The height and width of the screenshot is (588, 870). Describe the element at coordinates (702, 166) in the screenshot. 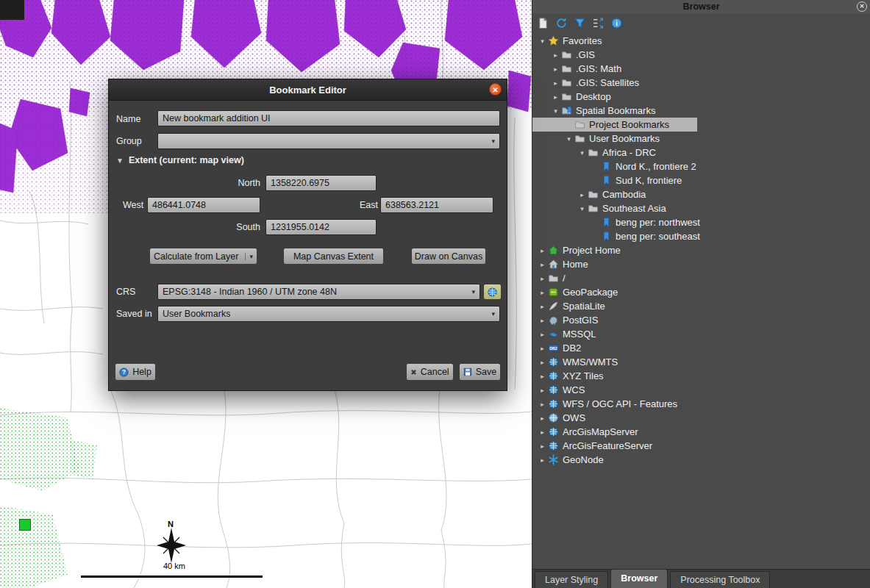

I see `tree-item-nord-k-frontiere-2: Nord K., frontiere 2` at that location.